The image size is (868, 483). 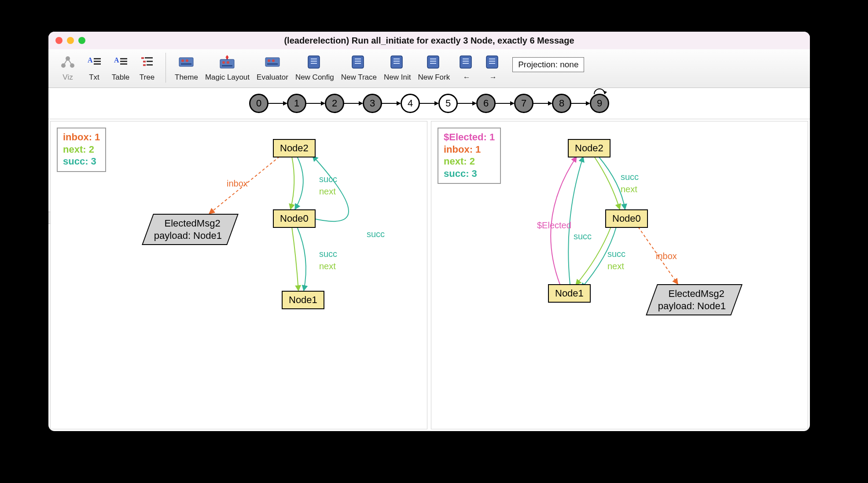 I want to click on theme-icon, so click(x=186, y=62).